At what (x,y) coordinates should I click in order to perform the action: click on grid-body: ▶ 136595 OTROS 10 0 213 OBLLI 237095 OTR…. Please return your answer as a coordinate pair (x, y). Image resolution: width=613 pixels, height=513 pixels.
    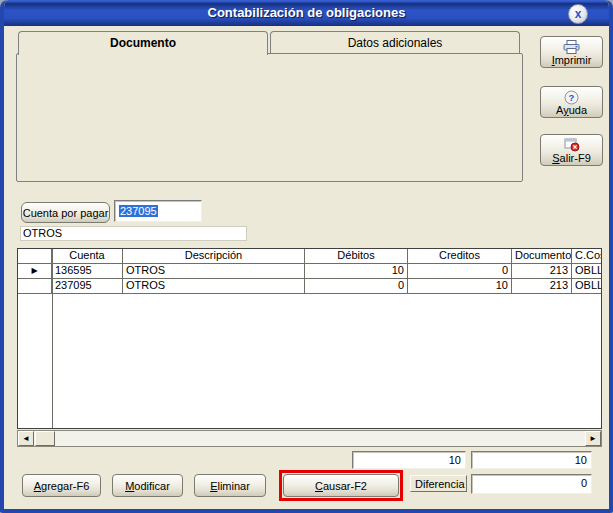
    Looking at the image, I should click on (310, 279).